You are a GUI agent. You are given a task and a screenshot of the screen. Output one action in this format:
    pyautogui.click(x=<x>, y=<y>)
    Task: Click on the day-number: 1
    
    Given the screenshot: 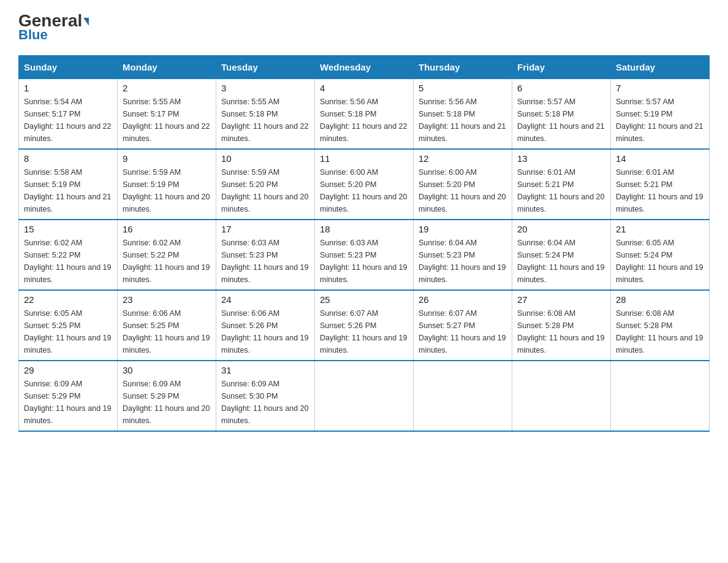 What is the action you would take?
    pyautogui.click(x=68, y=88)
    